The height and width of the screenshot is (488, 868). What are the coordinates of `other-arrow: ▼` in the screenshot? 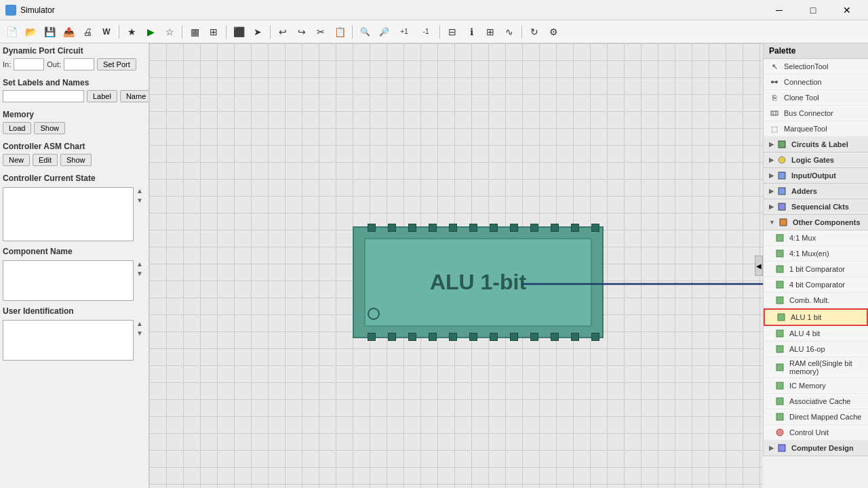 It's located at (772, 222).